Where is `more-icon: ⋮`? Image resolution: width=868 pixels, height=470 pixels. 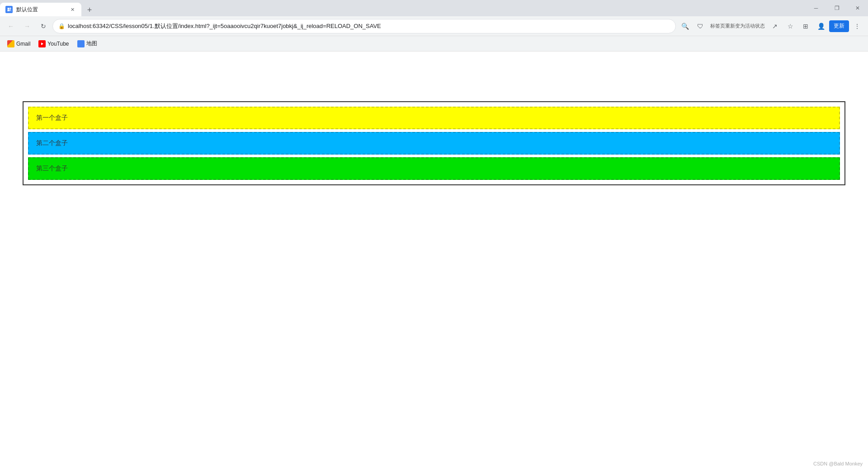
more-icon: ⋮ is located at coordinates (857, 26).